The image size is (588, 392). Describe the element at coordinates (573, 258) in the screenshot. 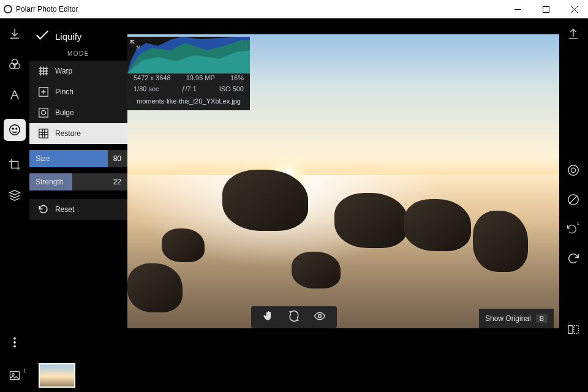

I see `undo-icon` at that location.